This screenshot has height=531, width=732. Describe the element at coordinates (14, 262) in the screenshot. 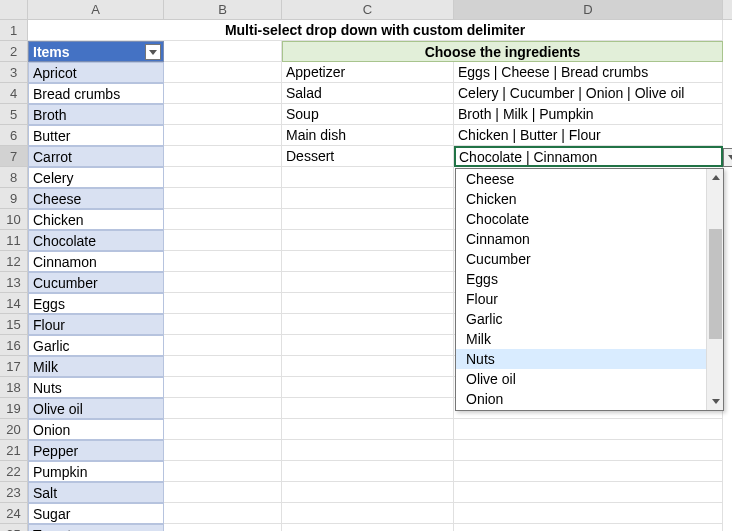

I see `row-header-12: 12` at that location.